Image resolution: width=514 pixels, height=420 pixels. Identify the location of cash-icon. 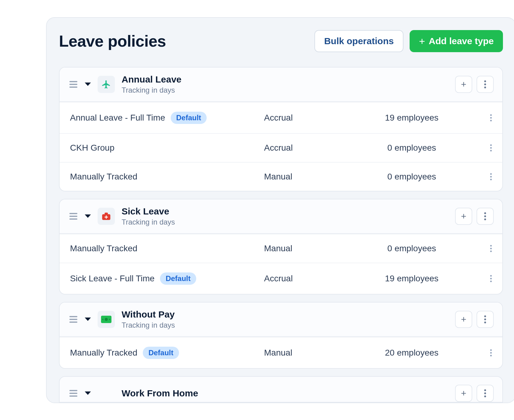
(106, 319).